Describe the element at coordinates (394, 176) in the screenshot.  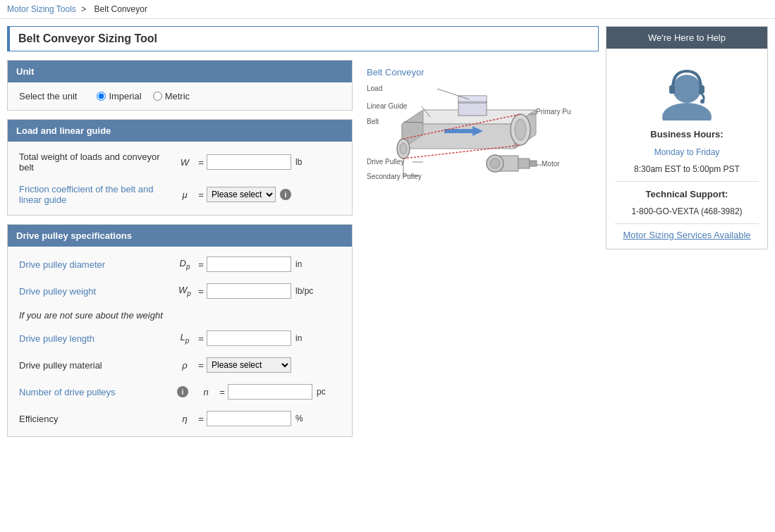
I see `secondary-pulley-label: Secondary Pulley` at that location.